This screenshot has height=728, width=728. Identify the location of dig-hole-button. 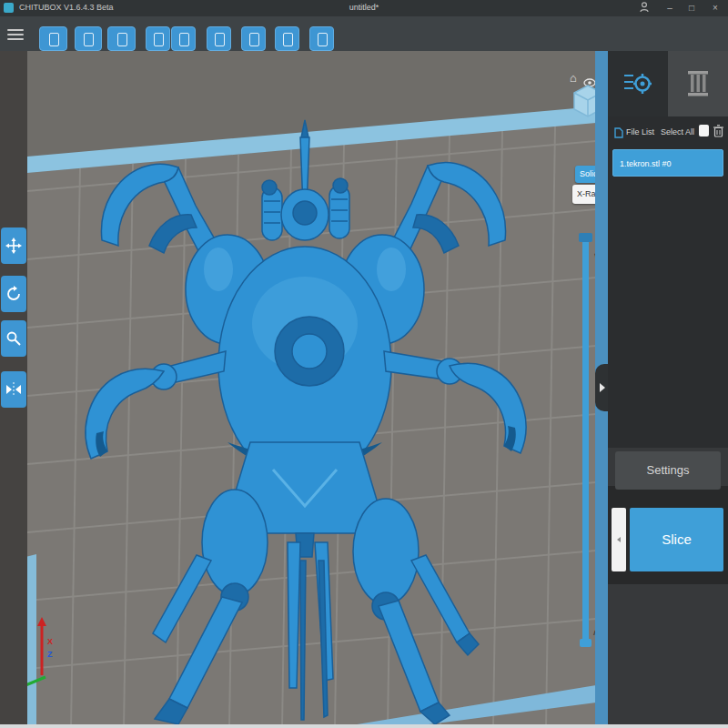
(322, 38).